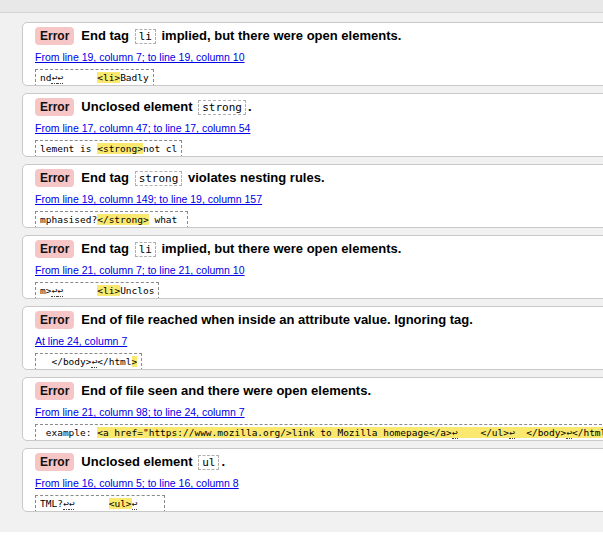  I want to click on error-extract: mphasised?</strong> what, so click(318, 220).